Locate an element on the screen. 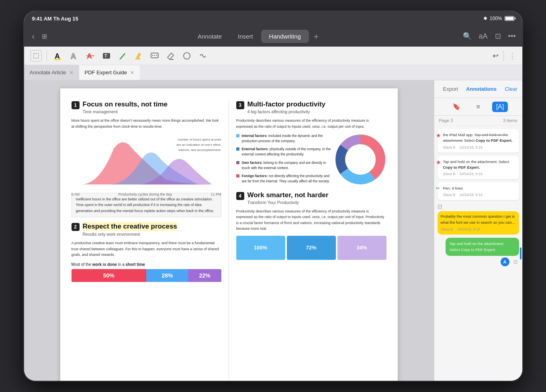 The image size is (546, 392). donut-chart is located at coordinates (360, 159).